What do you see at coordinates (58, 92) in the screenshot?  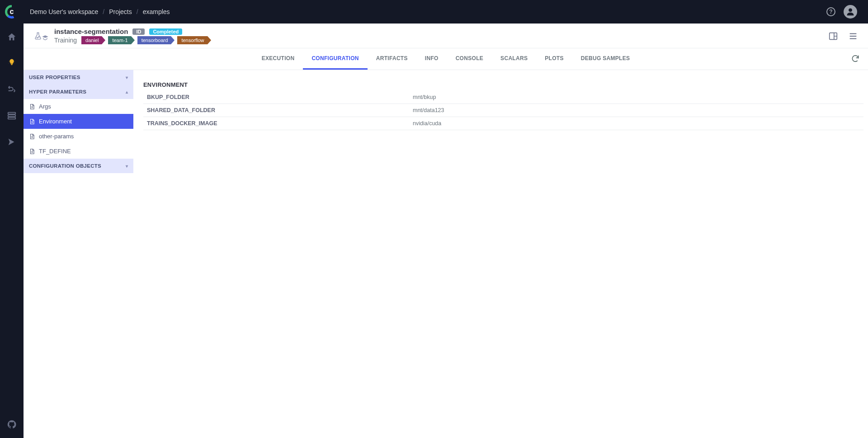 I see `section-label: HYPER PARAMETERS` at bounding box center [58, 92].